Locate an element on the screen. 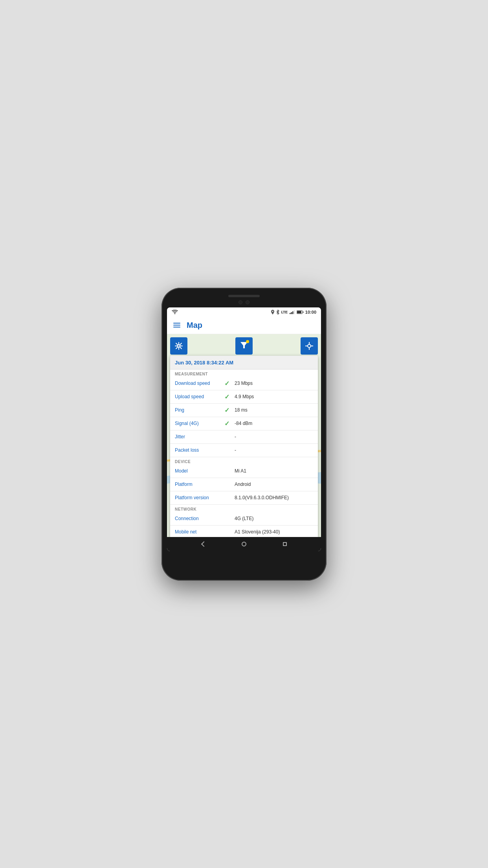 The image size is (488, 868). upload-speed-check: ✓ is located at coordinates (228, 397).